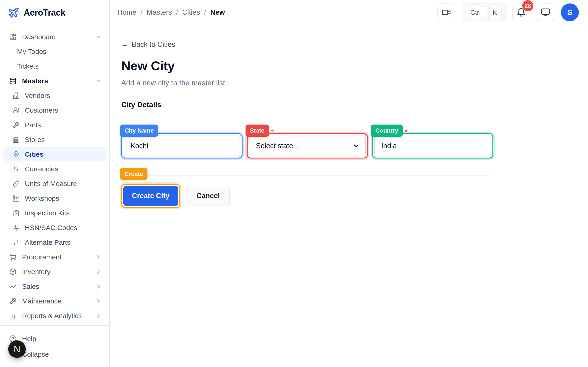  I want to click on state-select: Select state..., so click(307, 146).